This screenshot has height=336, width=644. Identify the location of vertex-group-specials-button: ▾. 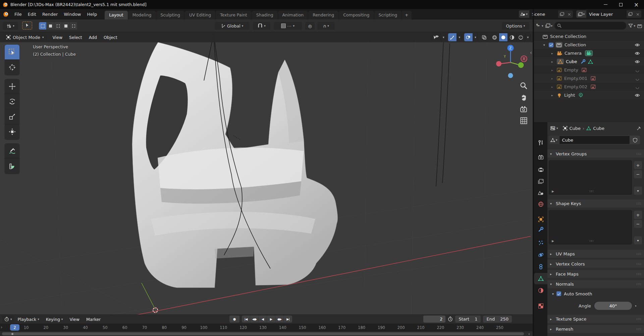
(638, 191).